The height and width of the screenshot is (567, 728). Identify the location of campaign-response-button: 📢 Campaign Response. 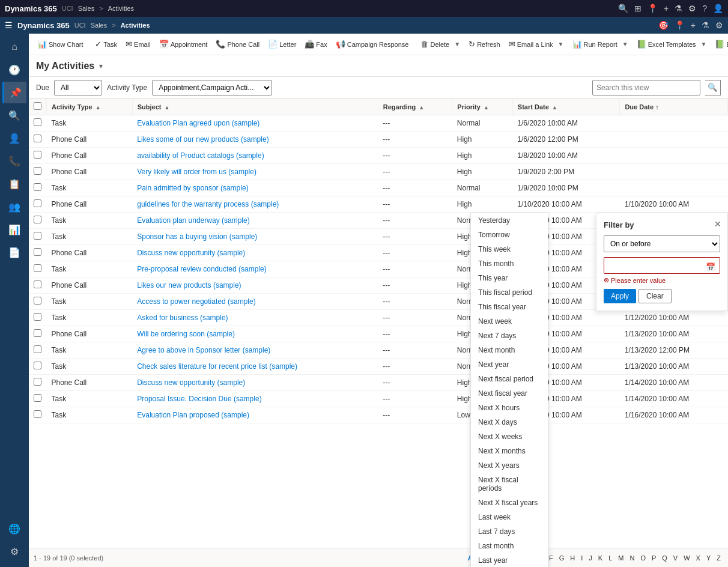
(372, 44).